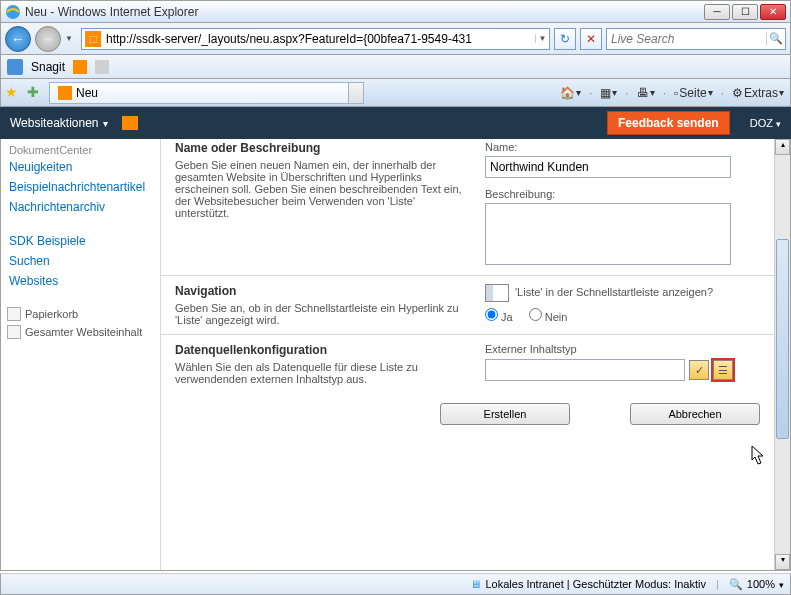 The image size is (791, 595). What do you see at coordinates (782, 354) in the screenshot?
I see `vertical-scrollbar: ▴ ▾` at bounding box center [782, 354].